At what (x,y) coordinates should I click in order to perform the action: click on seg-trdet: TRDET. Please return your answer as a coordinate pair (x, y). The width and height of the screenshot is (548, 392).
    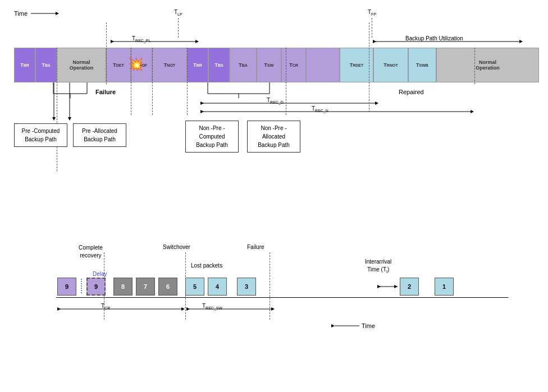
    Looking at the image, I should click on (357, 65).